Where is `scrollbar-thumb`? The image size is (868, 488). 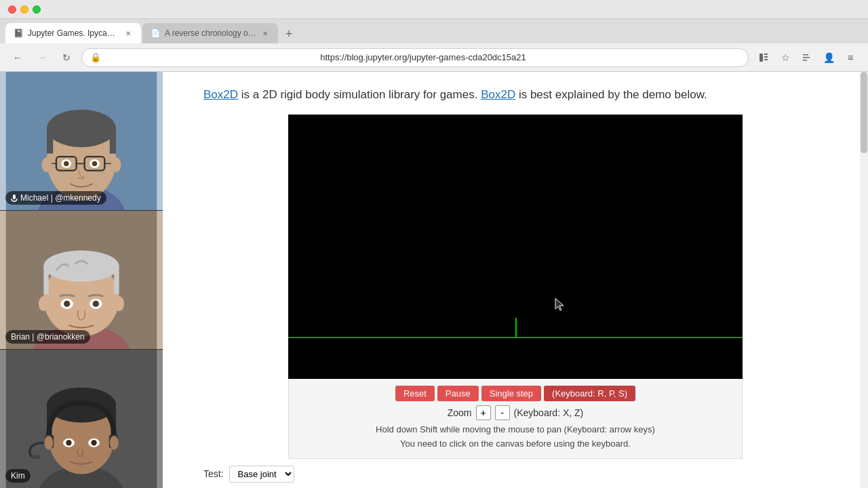
scrollbar-thumb is located at coordinates (864, 113).